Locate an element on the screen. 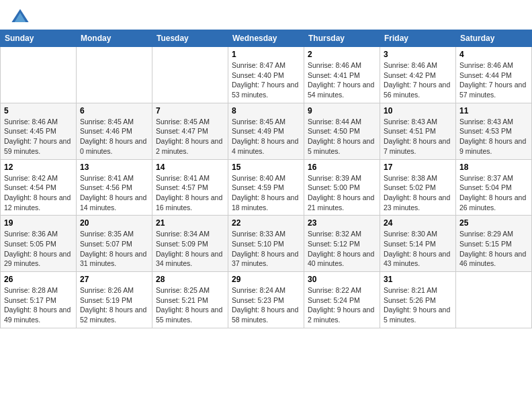 The image size is (532, 411). day-number: 12 is located at coordinates (38, 167).